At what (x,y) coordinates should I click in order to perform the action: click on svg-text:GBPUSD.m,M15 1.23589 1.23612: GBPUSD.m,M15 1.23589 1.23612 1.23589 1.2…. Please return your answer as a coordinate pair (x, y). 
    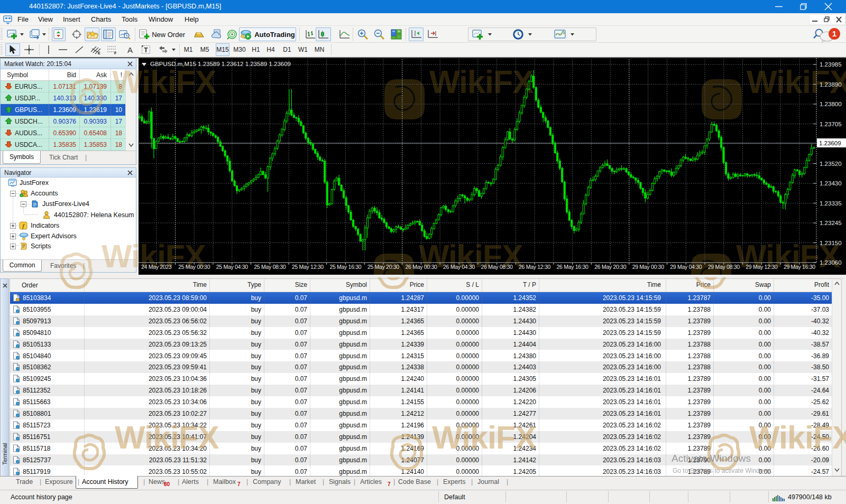
    Looking at the image, I should click on (220, 64).